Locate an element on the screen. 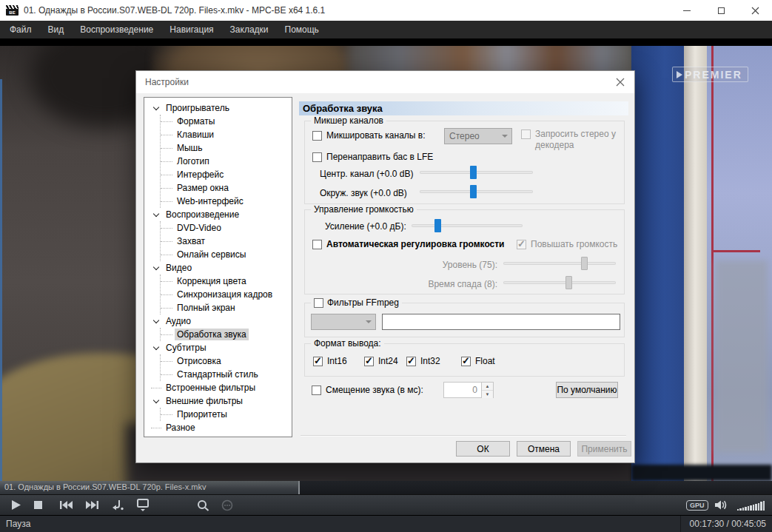 The height and width of the screenshot is (532, 772). tree-item-default-style: Стандартный стиль is located at coordinates (226, 374).